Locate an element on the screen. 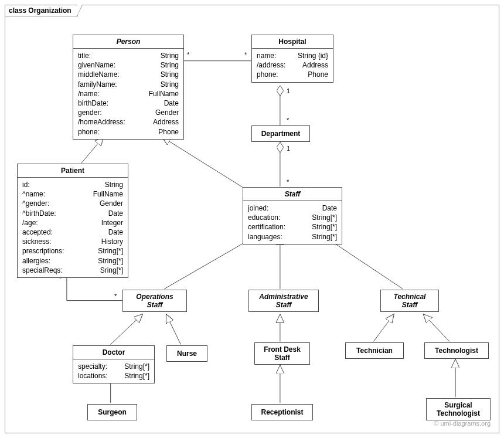  class-title: Technician is located at coordinates (374, 351).